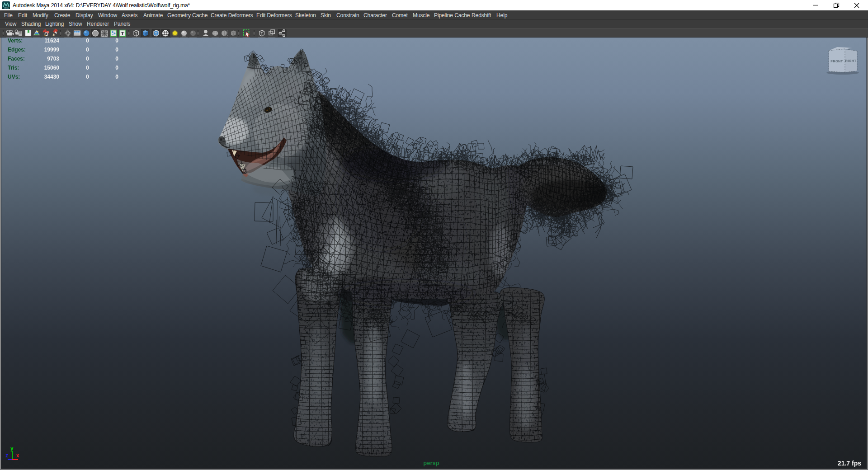 This screenshot has width=868, height=470. Describe the element at coordinates (431, 463) in the screenshot. I see `svg-text: persp` at that location.